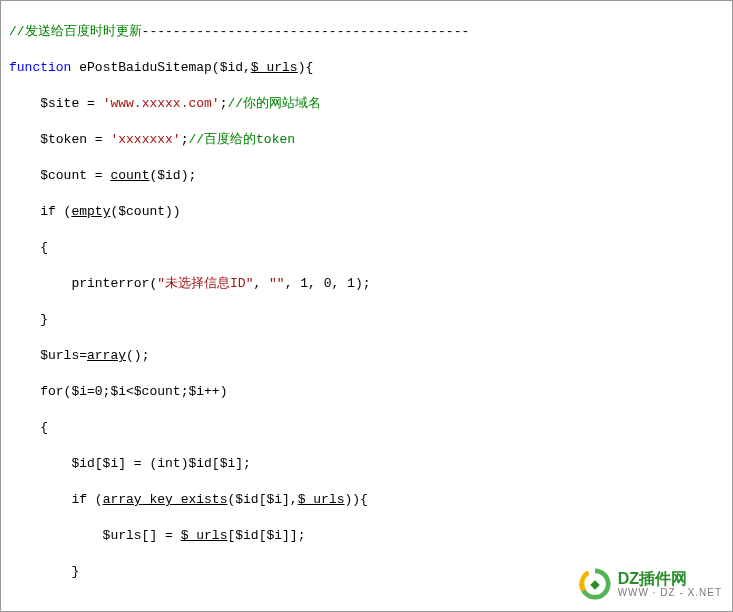  Describe the element at coordinates (306, 32) in the screenshot. I see `dashes: ----------------------------------------…` at that location.